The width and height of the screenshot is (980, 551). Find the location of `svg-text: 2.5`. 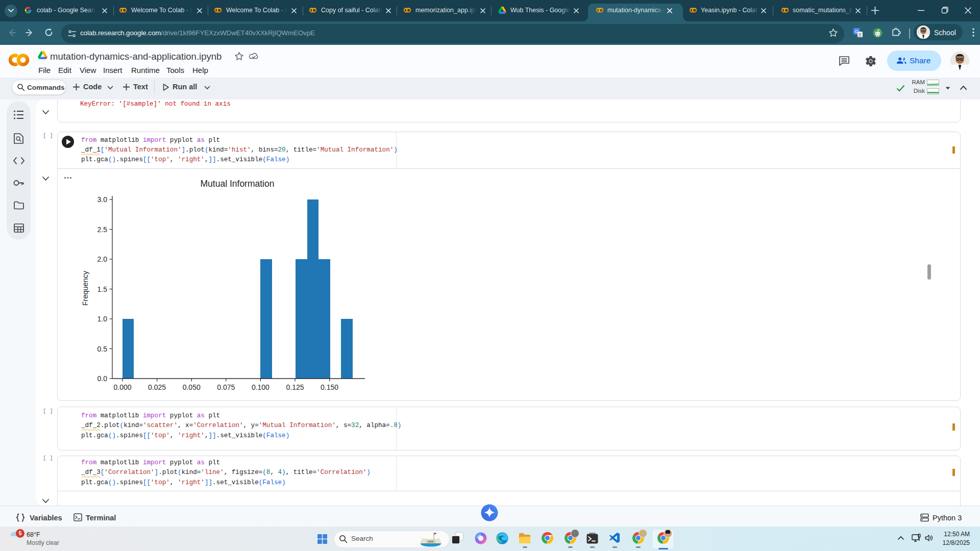

svg-text: 2.5 is located at coordinates (103, 230).